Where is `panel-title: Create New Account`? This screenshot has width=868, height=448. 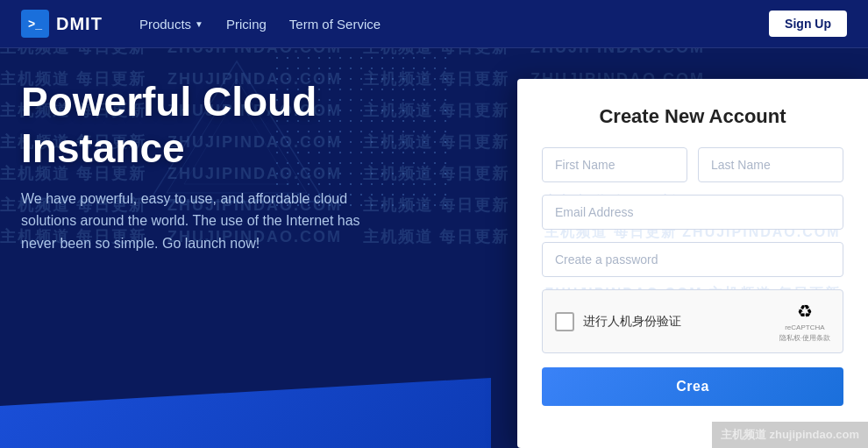 panel-title: Create New Account is located at coordinates (693, 117).